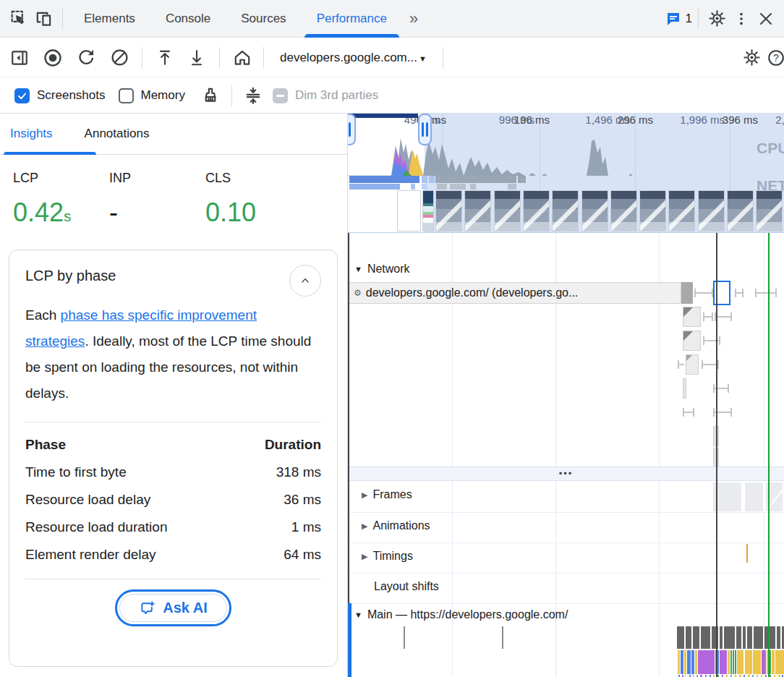 The image size is (784, 677). Describe the element at coordinates (165, 58) in the screenshot. I see `upload-profile-icon` at that location.